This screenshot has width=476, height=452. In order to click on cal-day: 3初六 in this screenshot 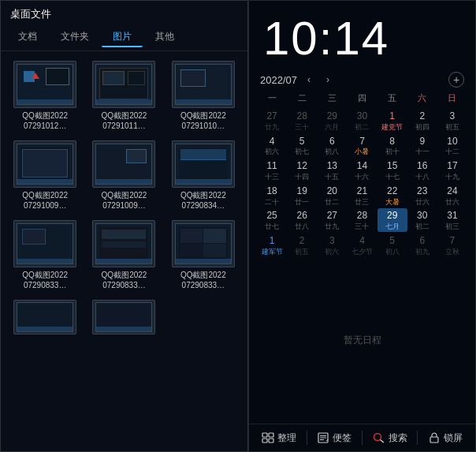, I will do `click(332, 245)`.